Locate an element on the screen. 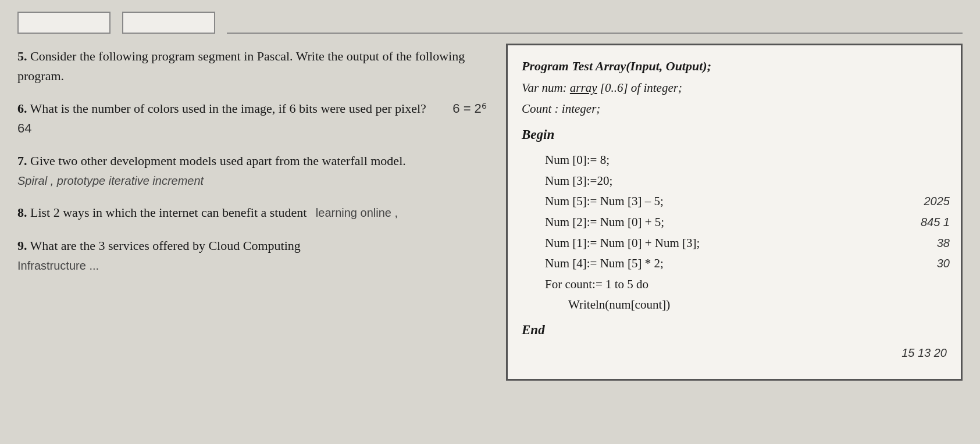 The width and height of the screenshot is (980, 444). q8-answer: learning online , is located at coordinates (357, 213).